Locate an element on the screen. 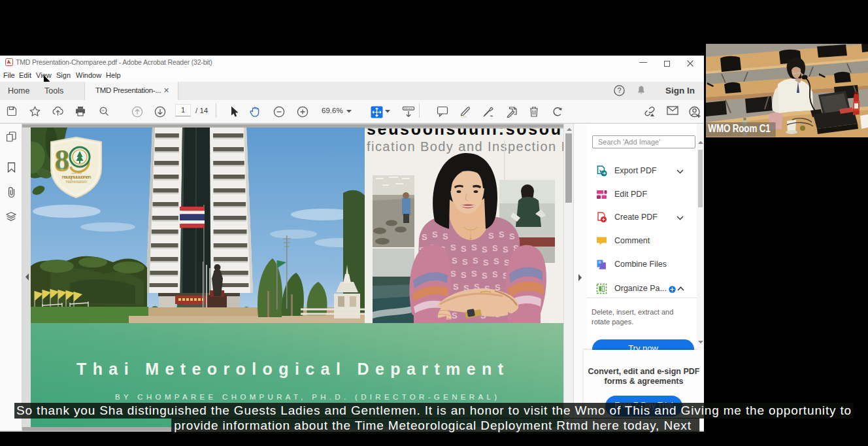 The height and width of the screenshot is (446, 868). svg-text: aum-nna is located at coordinates (77, 173).